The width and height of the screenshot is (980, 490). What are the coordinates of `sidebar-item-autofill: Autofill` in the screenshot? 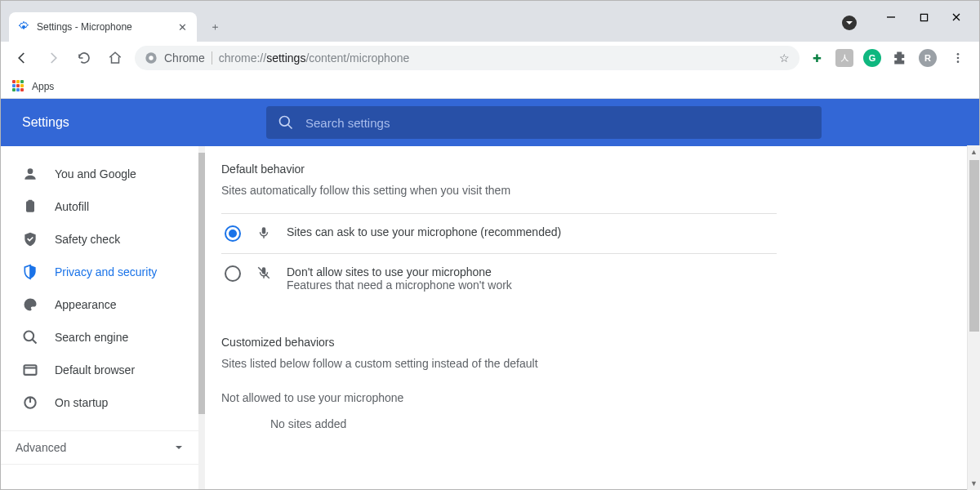 It's located at (103, 207).